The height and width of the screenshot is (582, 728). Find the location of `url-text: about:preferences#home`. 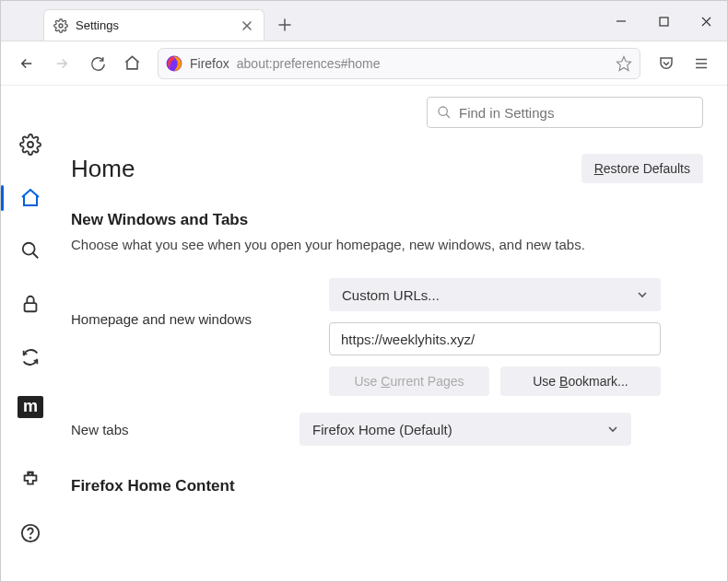

url-text: about:preferences#home is located at coordinates (309, 64).